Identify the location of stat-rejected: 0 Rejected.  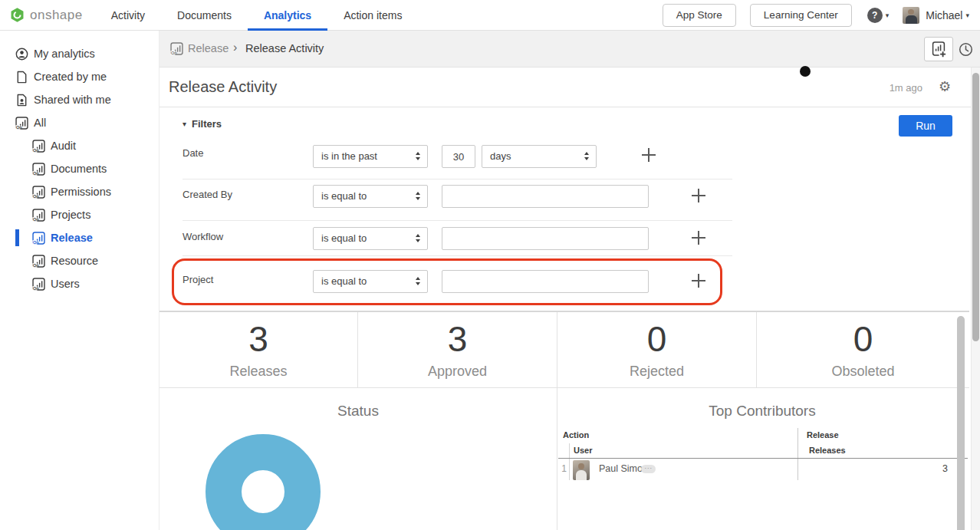
(656, 350).